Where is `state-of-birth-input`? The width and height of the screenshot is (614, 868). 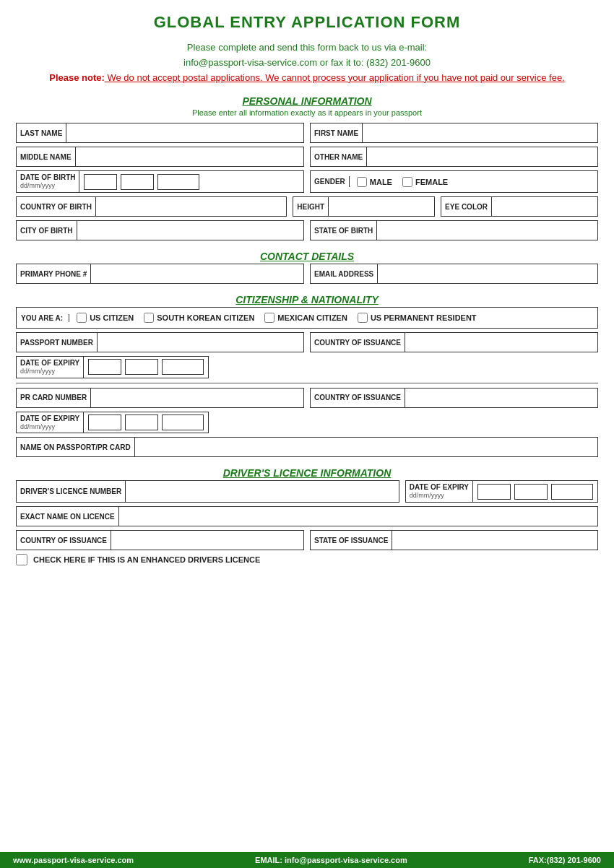
state-of-birth-input is located at coordinates (487, 230).